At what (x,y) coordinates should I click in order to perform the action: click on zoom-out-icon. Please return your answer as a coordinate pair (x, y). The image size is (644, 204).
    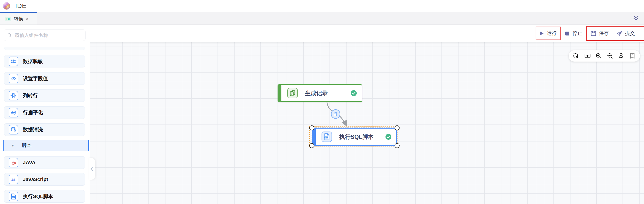
    Looking at the image, I should click on (610, 56).